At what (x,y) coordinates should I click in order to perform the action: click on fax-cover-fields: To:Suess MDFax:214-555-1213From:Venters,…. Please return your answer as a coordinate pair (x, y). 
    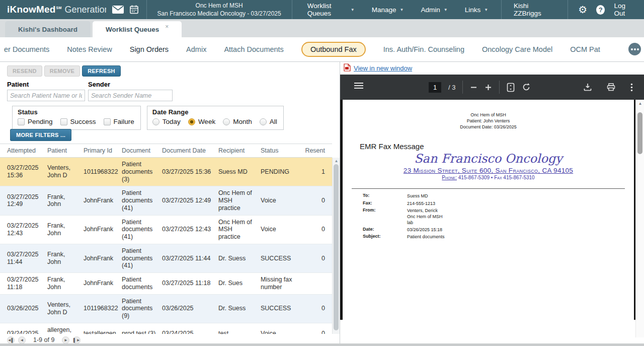
    Looking at the image, I should click on (498, 217).